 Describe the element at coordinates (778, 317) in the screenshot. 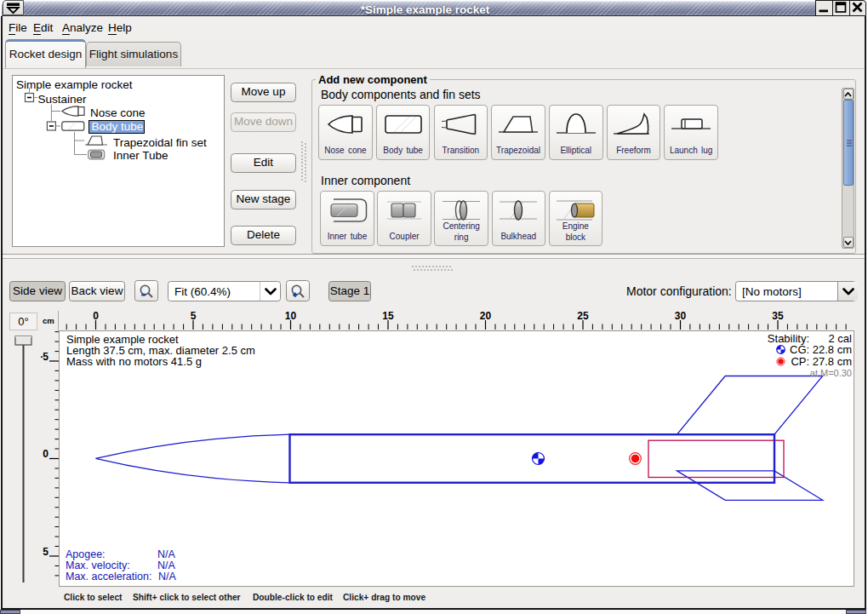

I see `svg-text: 35` at that location.